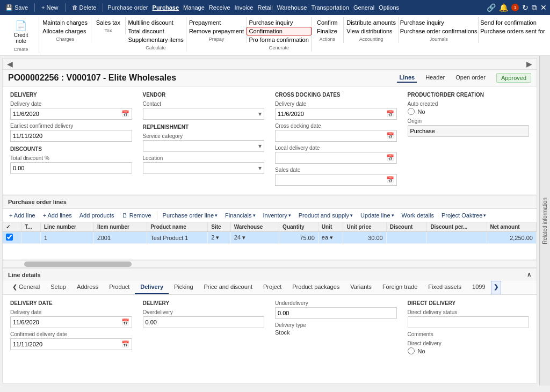 The width and height of the screenshot is (550, 392). What do you see at coordinates (58, 288) in the screenshot?
I see `ld-tab-setup: Setup` at bounding box center [58, 288].